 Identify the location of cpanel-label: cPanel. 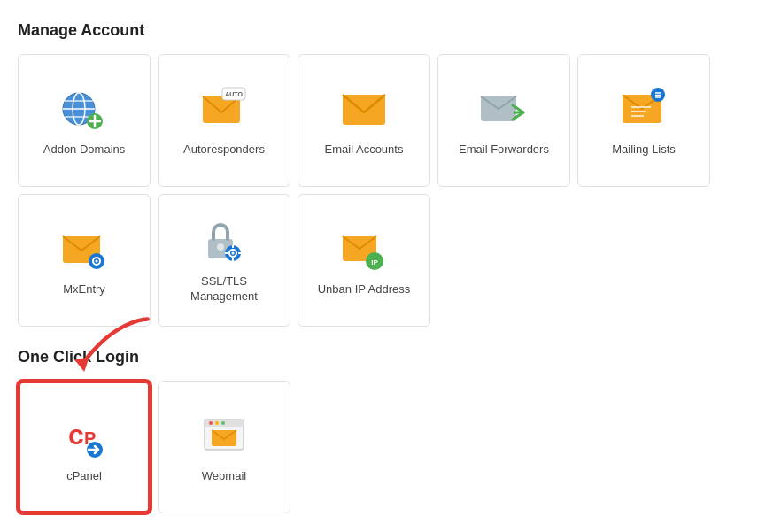
(84, 476).